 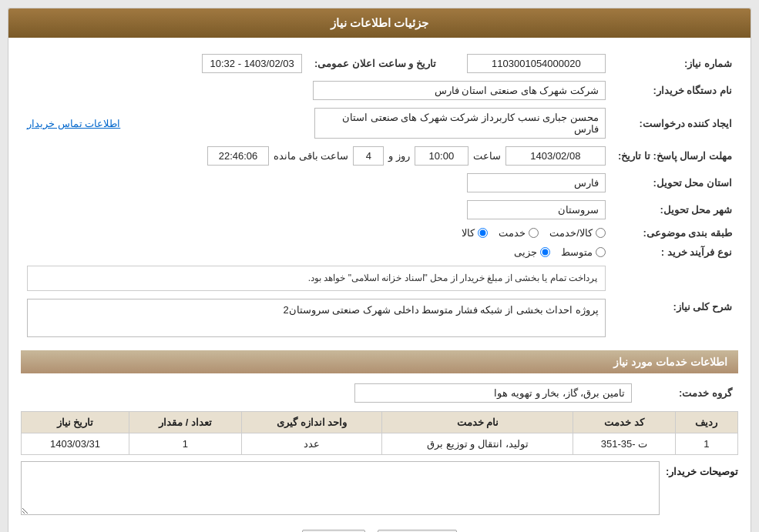 I want to click on need-desc-label: شرح کلی نیاز:, so click(x=675, y=318).